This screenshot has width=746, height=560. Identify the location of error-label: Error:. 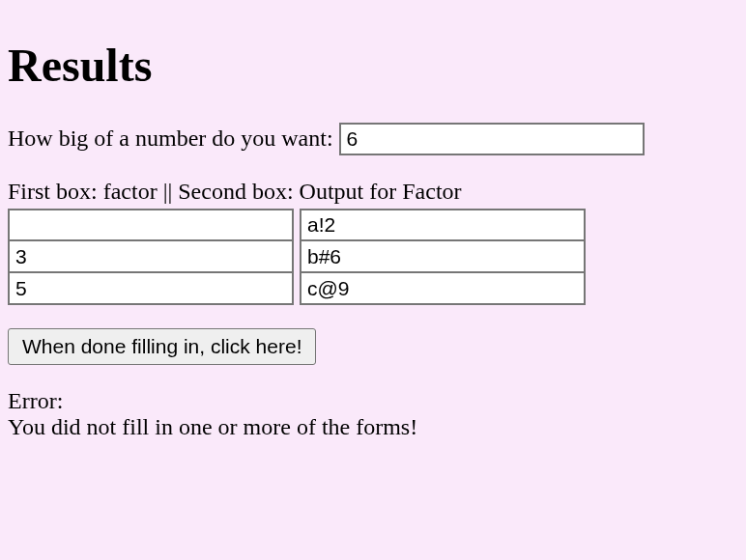
(373, 402).